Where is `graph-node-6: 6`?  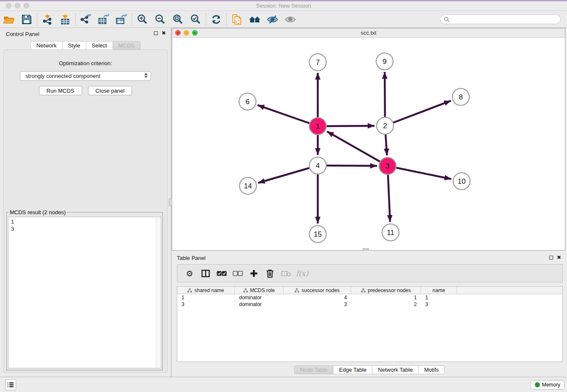
graph-node-6: 6 is located at coordinates (248, 102).